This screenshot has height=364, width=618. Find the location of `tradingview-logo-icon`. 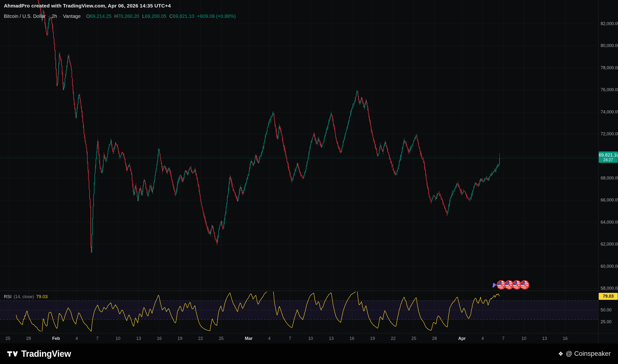

tradingview-logo-icon is located at coordinates (13, 354).